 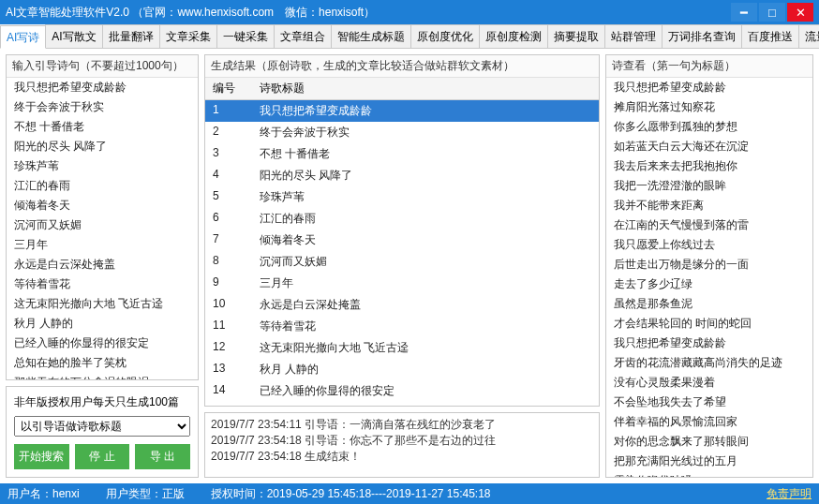 I want to click on table-row: 11等待着雪花, so click(x=402, y=326).